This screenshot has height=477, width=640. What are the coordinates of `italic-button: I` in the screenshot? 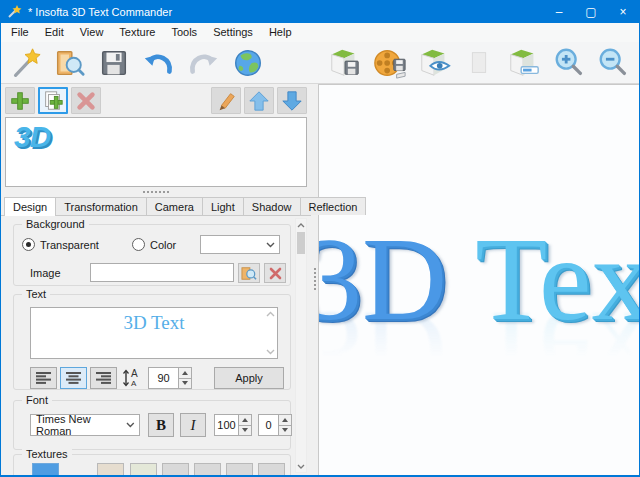 It's located at (193, 425).